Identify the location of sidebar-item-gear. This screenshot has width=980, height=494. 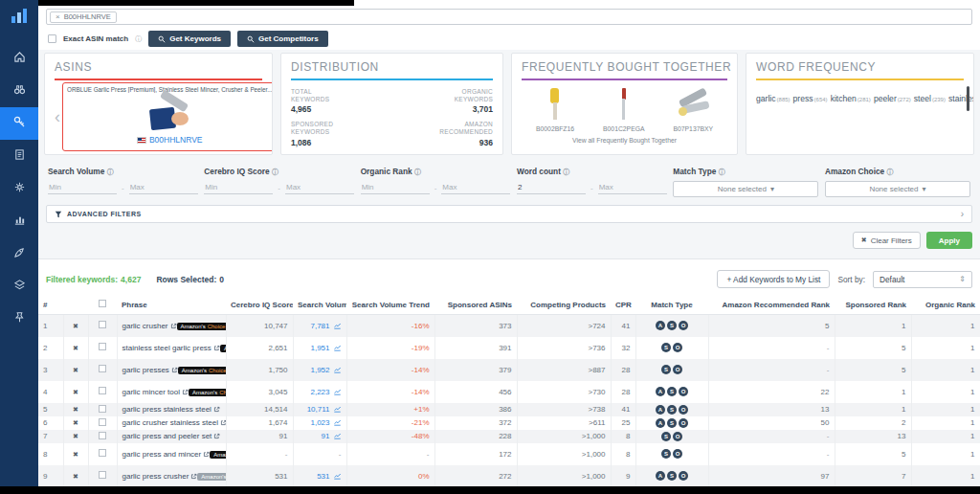
(19, 189).